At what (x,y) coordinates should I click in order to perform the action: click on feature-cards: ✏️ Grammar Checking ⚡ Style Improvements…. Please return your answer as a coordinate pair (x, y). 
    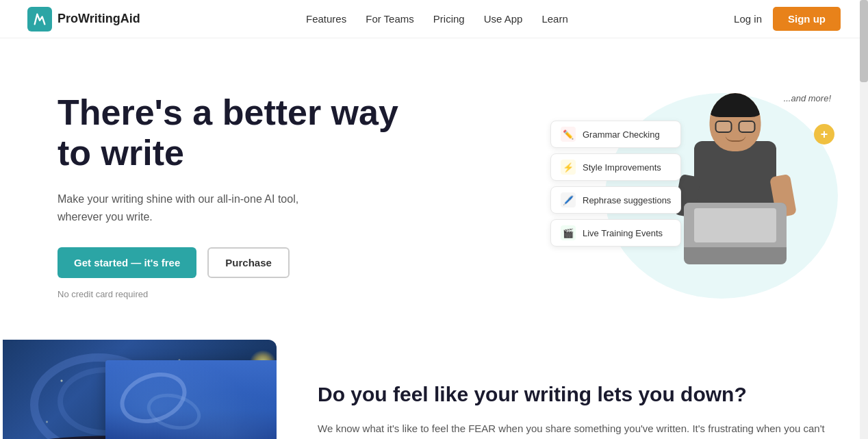
    Looking at the image, I should click on (616, 184).